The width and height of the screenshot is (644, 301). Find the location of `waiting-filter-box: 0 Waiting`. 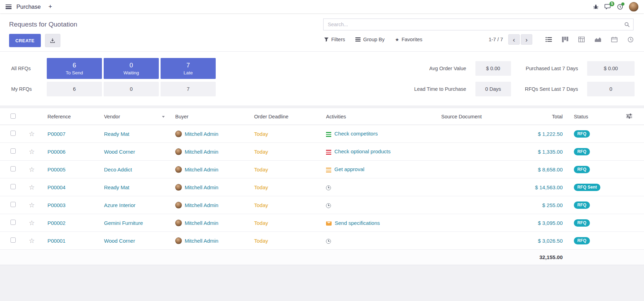

waiting-filter-box: 0 Waiting is located at coordinates (131, 68).